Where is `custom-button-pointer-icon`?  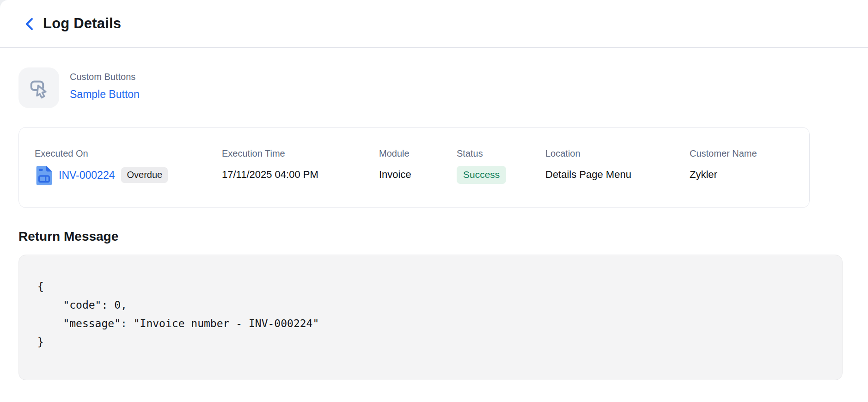
custom-button-pointer-icon is located at coordinates (39, 88).